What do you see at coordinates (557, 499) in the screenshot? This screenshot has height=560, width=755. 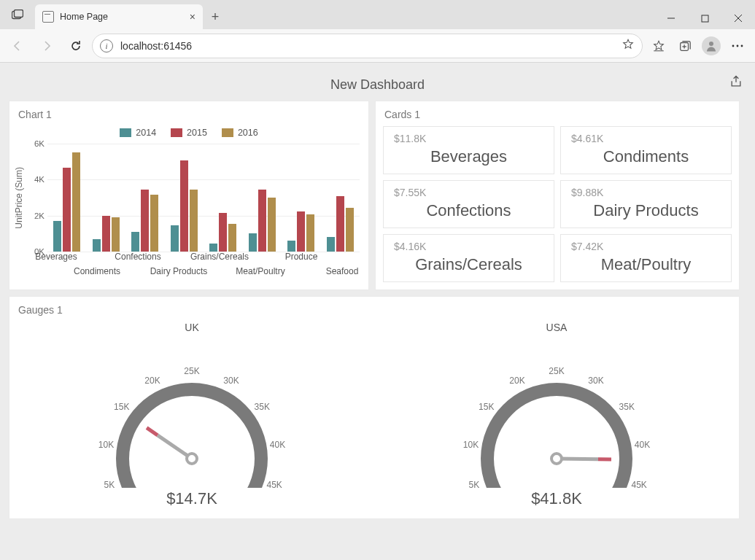 I see `gauge-value: $41.8K` at bounding box center [557, 499].